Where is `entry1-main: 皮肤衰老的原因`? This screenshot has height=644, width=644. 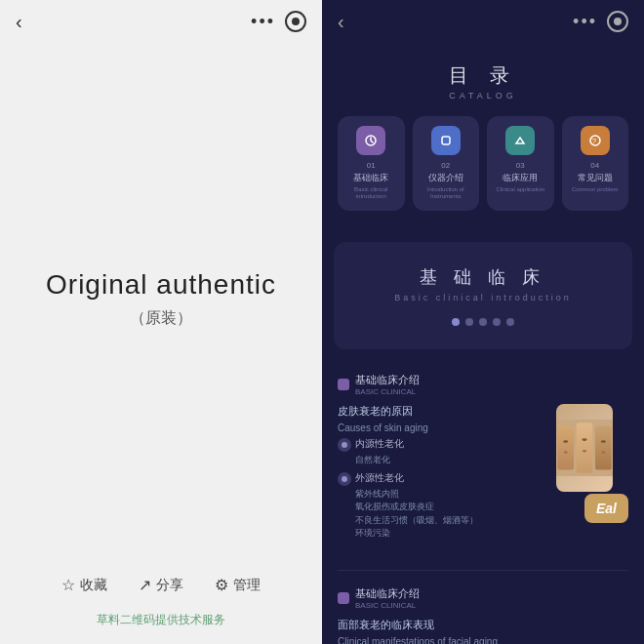 entry1-main: 皮肤衰老的原因 is located at coordinates (434, 412).